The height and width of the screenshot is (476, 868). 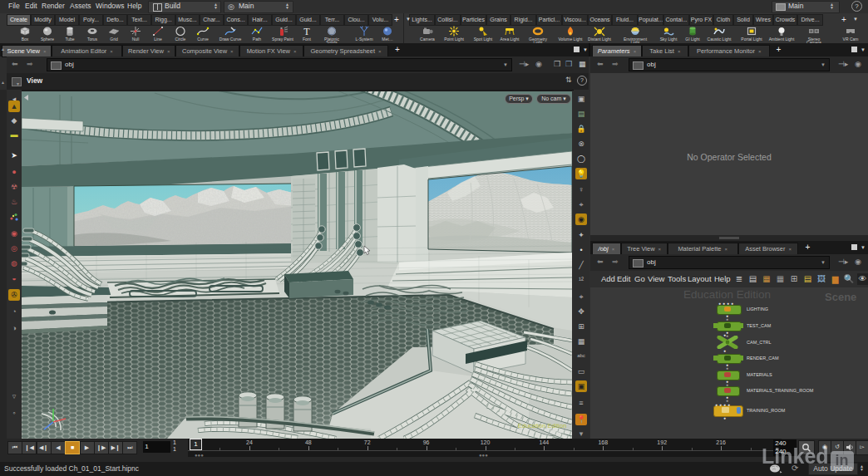 I want to click on svg-text: Education Edition, so click(x=542, y=425).